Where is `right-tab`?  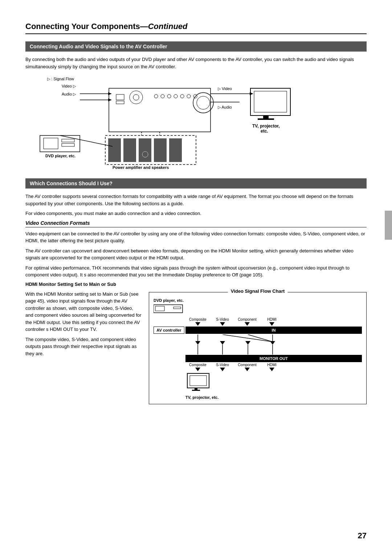 right-tab is located at coordinates (388, 225).